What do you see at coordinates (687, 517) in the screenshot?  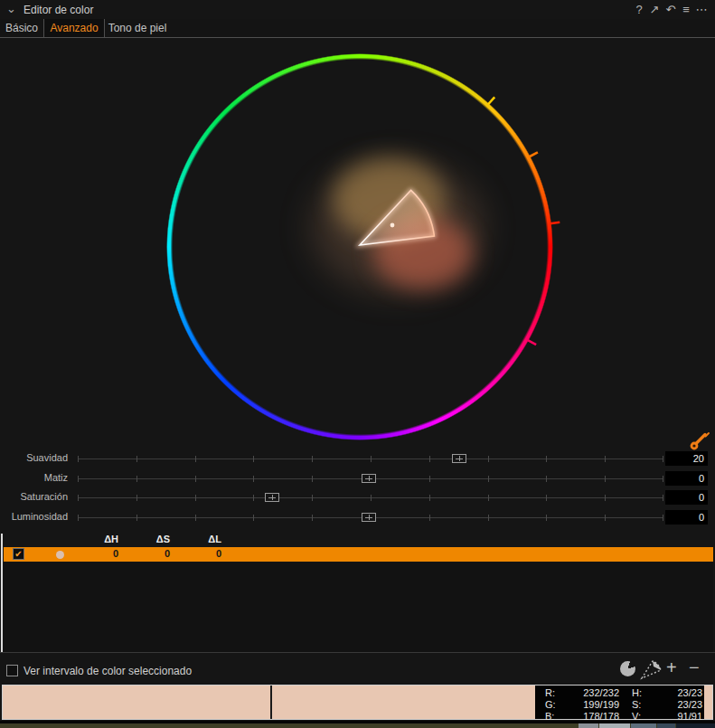 I see `slider-value-luminosidad: 0` at bounding box center [687, 517].